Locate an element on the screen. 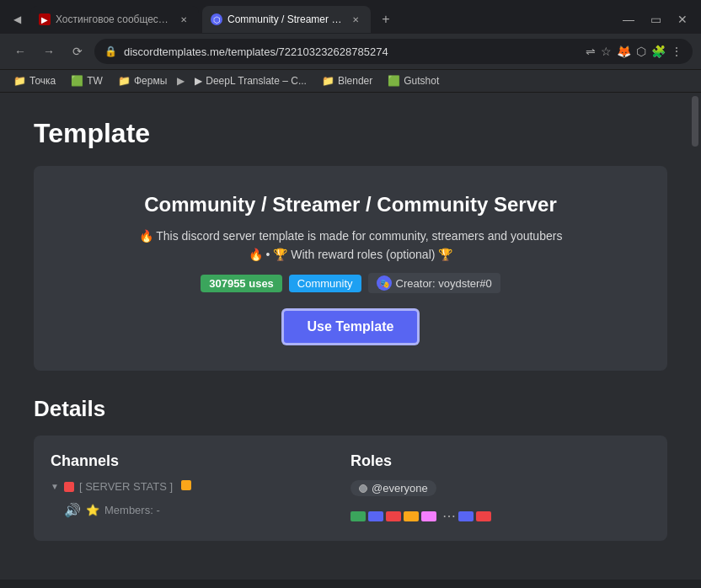 The image size is (701, 588). translate-icon: ⇌ is located at coordinates (591, 51).